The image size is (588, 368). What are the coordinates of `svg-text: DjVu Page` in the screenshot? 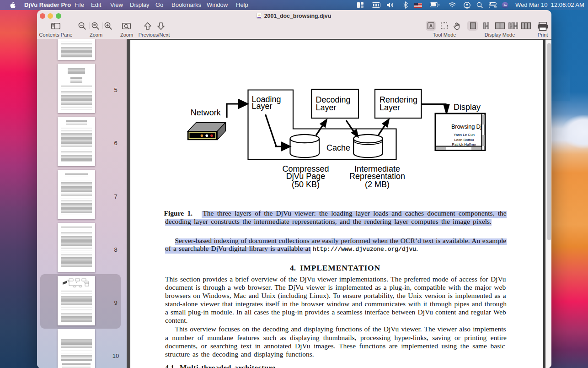 It's located at (305, 176).